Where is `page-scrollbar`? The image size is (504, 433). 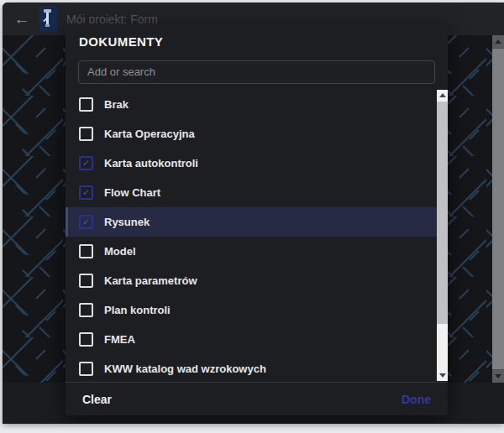
page-scrollbar is located at coordinates (498, 209).